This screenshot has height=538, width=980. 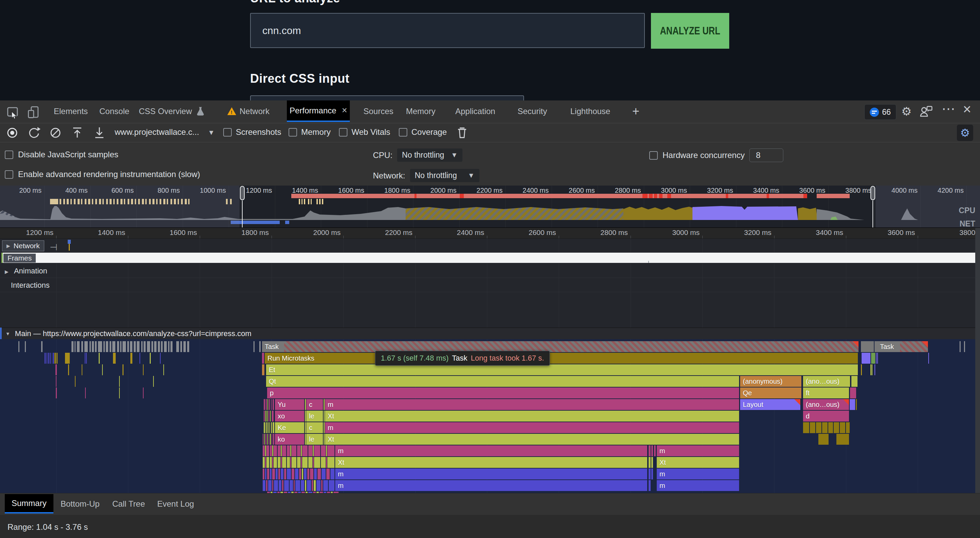 What do you see at coordinates (698, 462) in the screenshot?
I see `flame-bar-xt: Xt` at bounding box center [698, 462].